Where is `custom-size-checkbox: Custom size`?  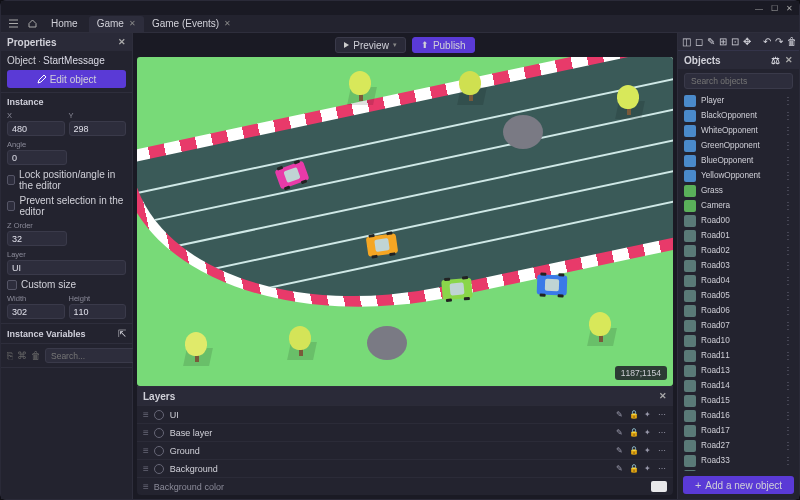 custom-size-checkbox: Custom size is located at coordinates (66, 284).